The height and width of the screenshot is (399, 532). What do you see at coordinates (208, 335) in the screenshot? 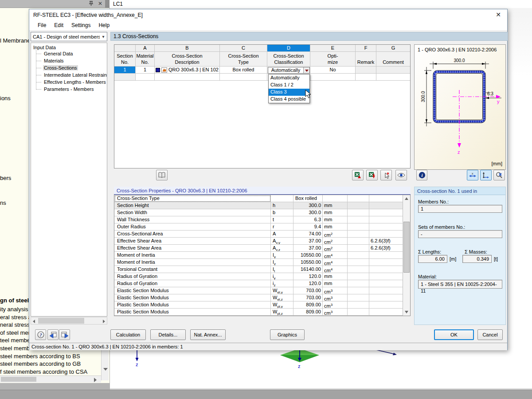
I see `nat-annex-button: Nat. Annex...` at bounding box center [208, 335].